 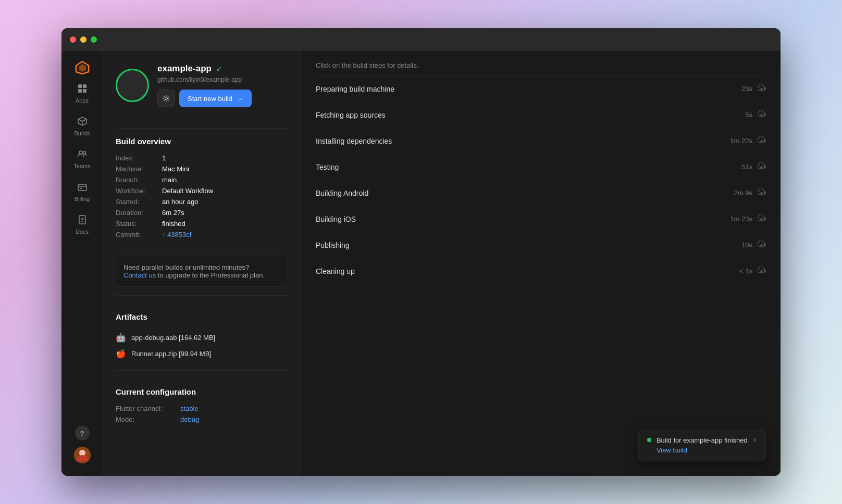 I want to click on step-meta-6: 1m 23s, so click(x=748, y=219).